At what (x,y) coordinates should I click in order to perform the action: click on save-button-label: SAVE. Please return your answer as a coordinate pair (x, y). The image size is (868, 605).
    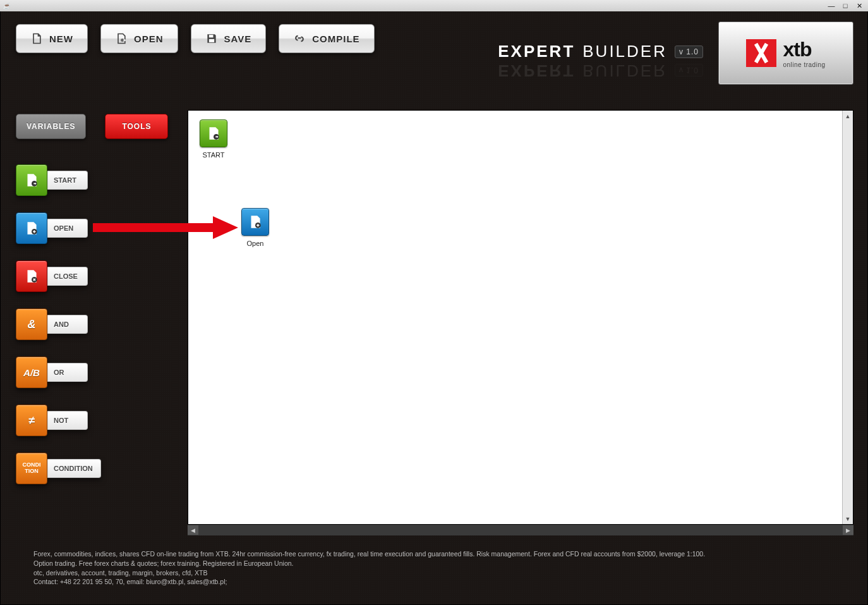
    Looking at the image, I should click on (238, 39).